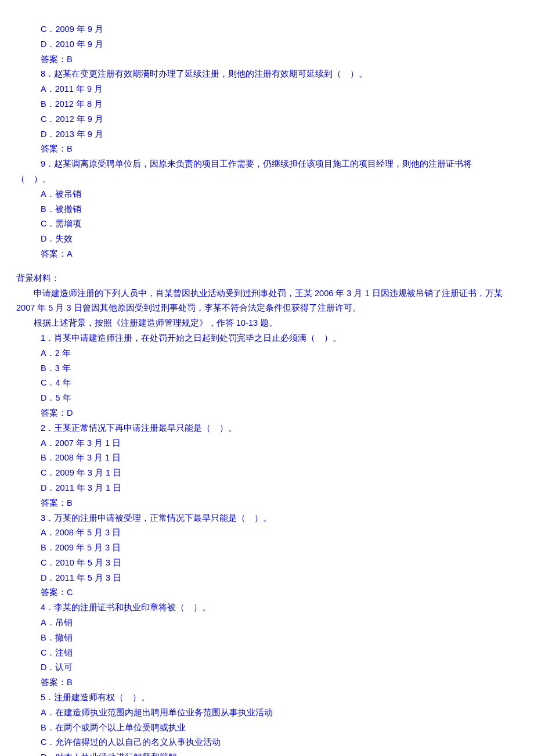  What do you see at coordinates (267, 413) in the screenshot?
I see `q1-answer: 答案：D` at bounding box center [267, 413].